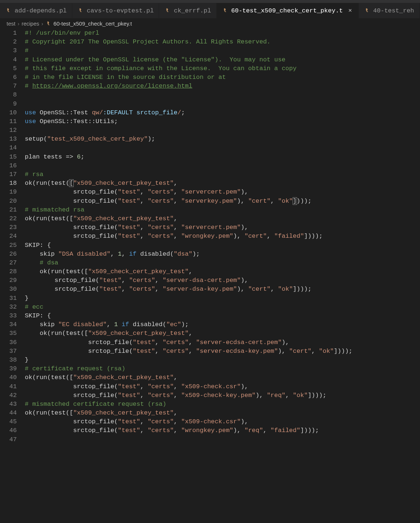  I want to click on breadcrumb-file: 60-test_x509_check_cert_pkey.t, so click(89, 23).